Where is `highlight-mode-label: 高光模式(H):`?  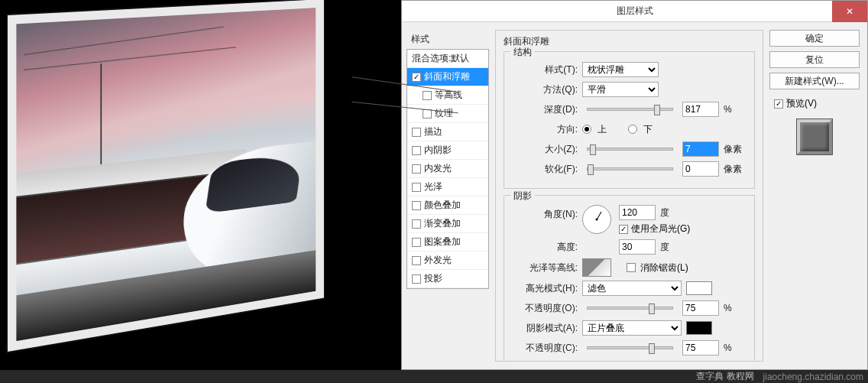 highlight-mode-label: 高光模式(H): is located at coordinates (545, 289).